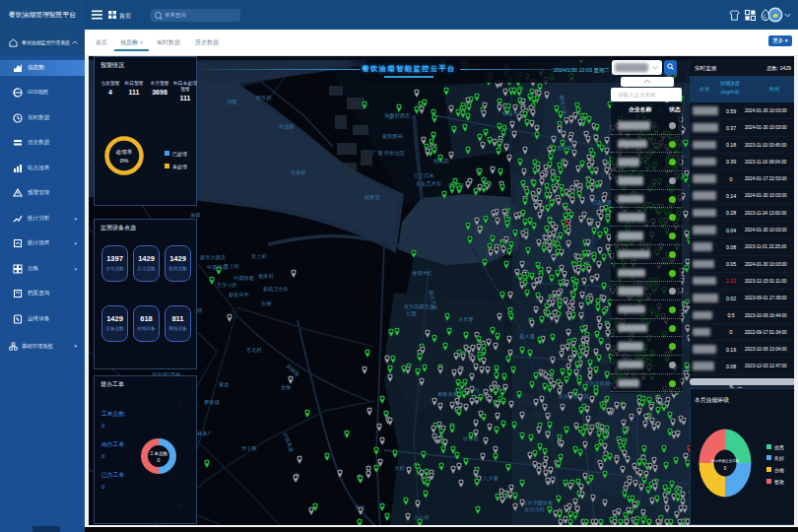 Image resolution: width=798 pixels, height=532 pixels. I want to click on svg-text: 党食, so click(286, 388).